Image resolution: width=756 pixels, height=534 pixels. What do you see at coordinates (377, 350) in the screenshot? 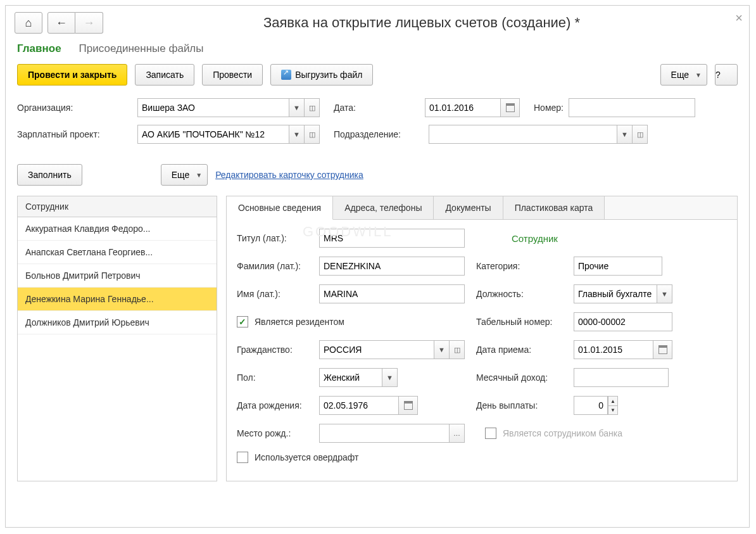
I see `citizen-input` at bounding box center [377, 350].